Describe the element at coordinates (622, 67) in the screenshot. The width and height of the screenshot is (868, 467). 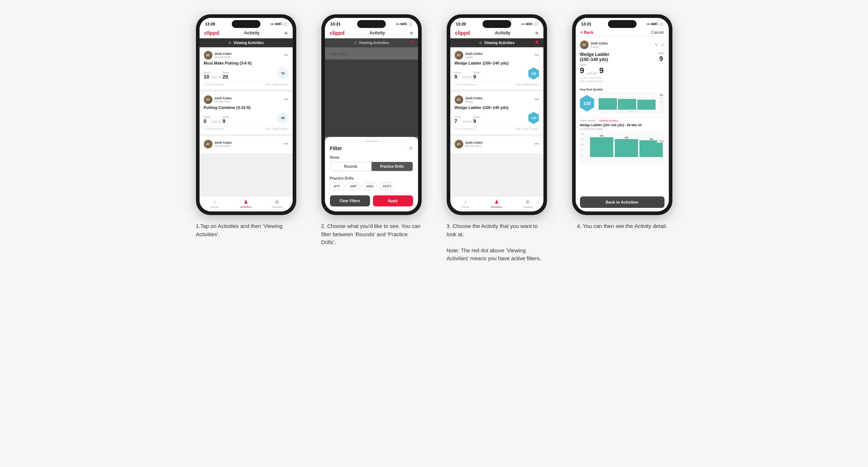
I see `detail-header-row: Wedge Ladder(100–140 yds) Score 9 OUT OF…` at that location.